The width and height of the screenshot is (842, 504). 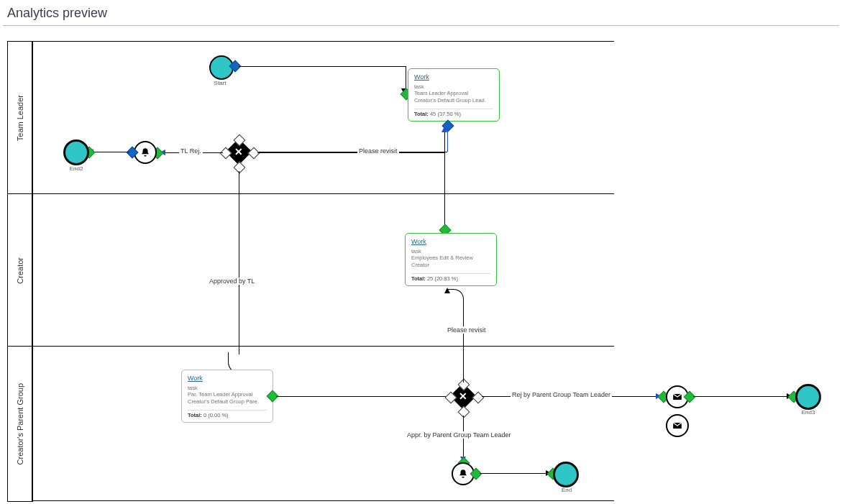 I want to click on lane-border-bottom, so click(x=323, y=500).